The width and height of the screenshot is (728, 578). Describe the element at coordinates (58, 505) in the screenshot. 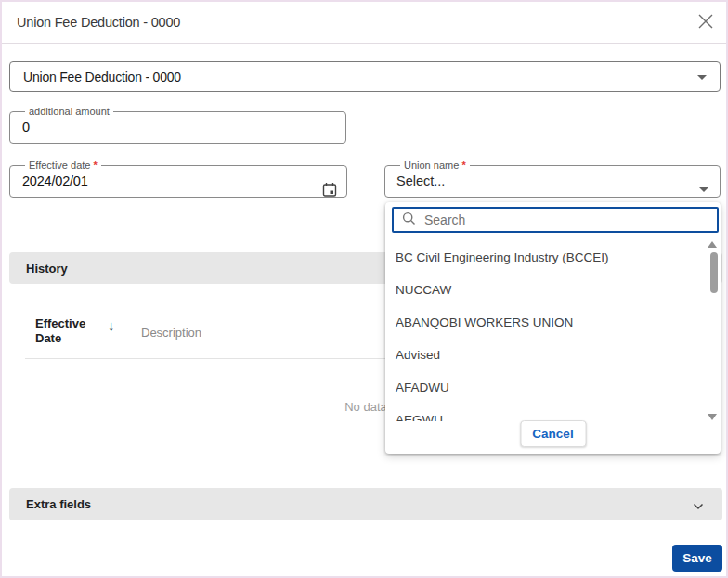

I see `extra-fields-title: Extra fields` at that location.